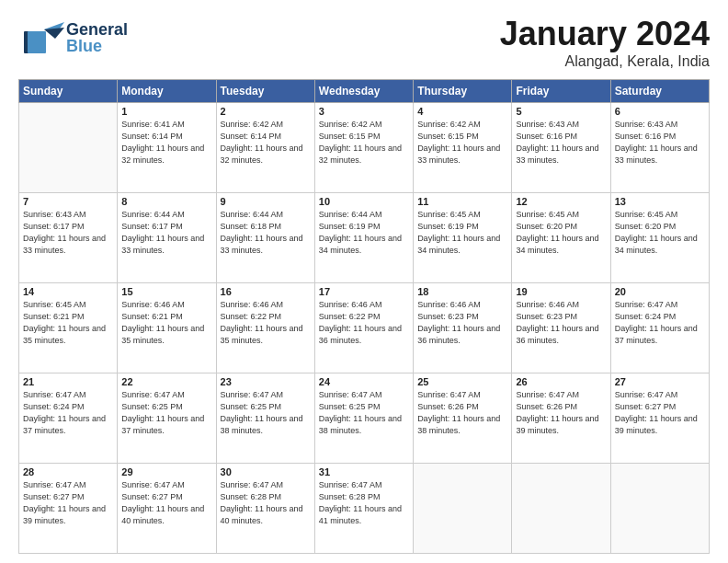  I want to click on day-number: 20, so click(660, 292).